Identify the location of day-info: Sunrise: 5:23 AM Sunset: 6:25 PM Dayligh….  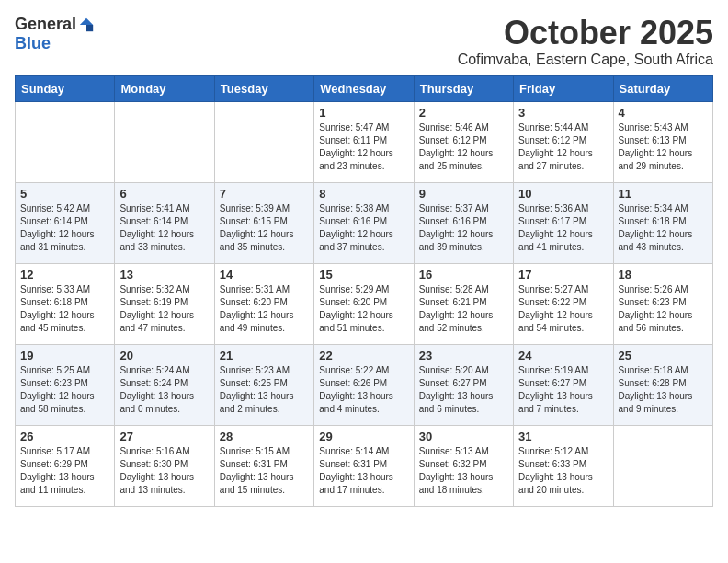
(265, 390).